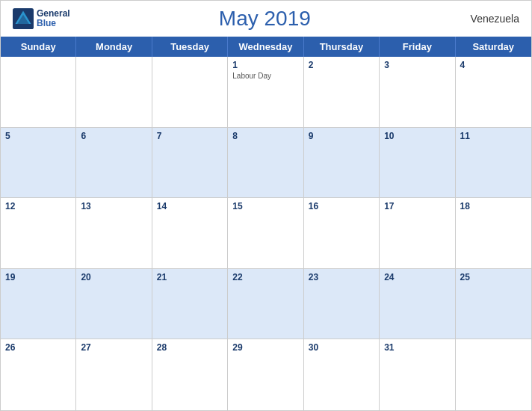 The image size is (532, 411). Describe the element at coordinates (190, 46) in the screenshot. I see `day-header-tuesday: Tuesday` at that location.